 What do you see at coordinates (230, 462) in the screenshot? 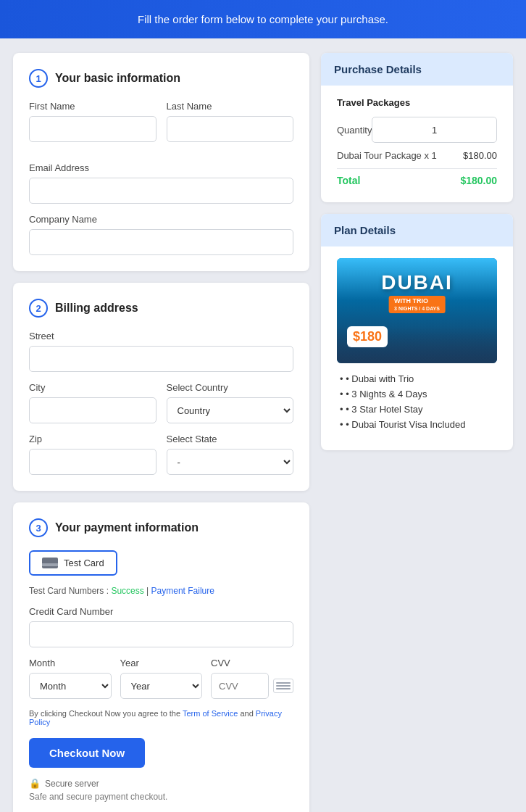
I see `state-select: -` at bounding box center [230, 462].